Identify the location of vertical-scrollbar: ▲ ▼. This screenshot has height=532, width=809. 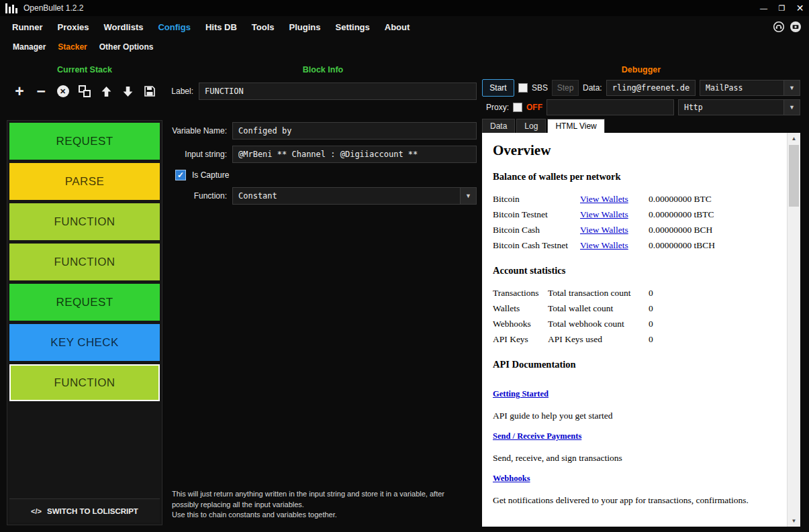
(794, 330).